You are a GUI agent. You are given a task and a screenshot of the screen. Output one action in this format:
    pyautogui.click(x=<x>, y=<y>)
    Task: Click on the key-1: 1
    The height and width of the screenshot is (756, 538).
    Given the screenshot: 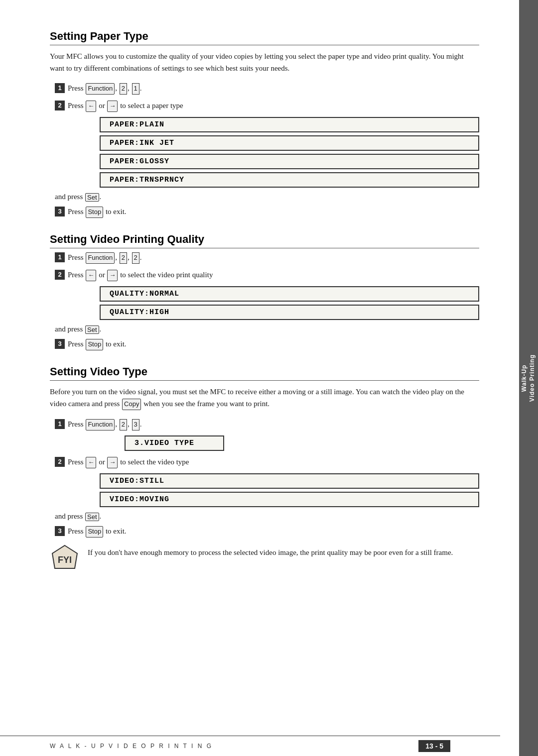 What is the action you would take?
    pyautogui.click(x=135, y=89)
    